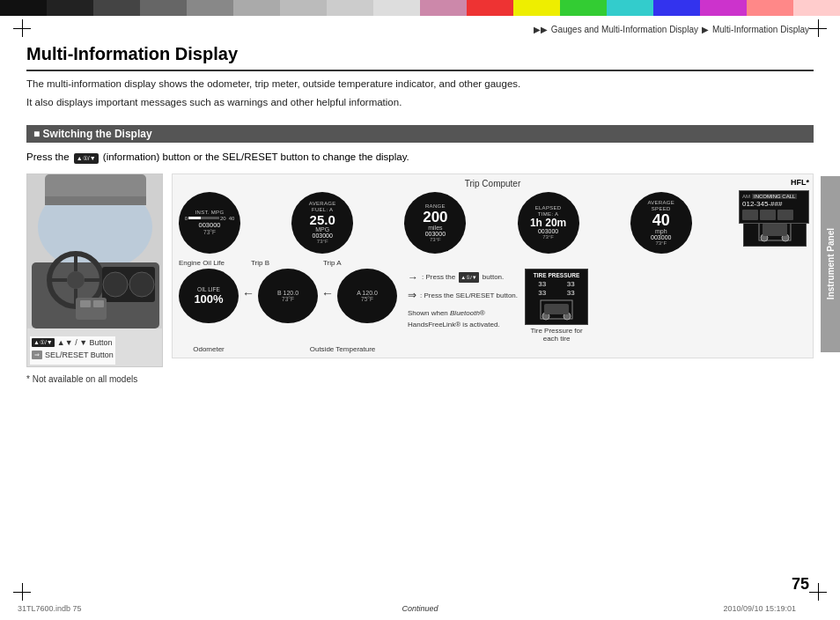 The image size is (840, 620). I want to click on arrow-oil-to-trip: ←, so click(248, 293).